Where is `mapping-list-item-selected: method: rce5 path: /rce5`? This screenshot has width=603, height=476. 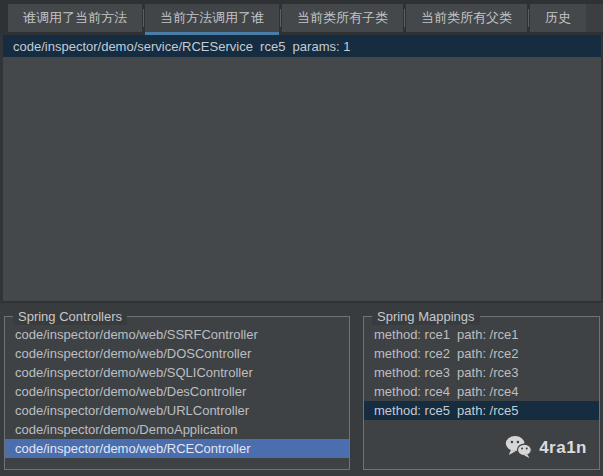
mapping-list-item-selected: method: rce5 path: /rce5 is located at coordinates (482, 410).